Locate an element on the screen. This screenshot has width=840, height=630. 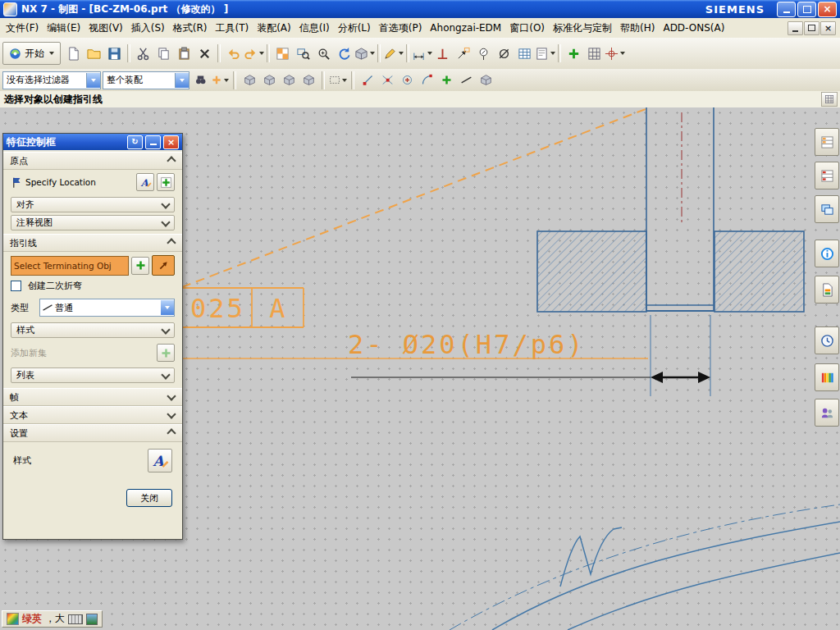
ime-bar: 绿英 ，大 is located at coordinates (52, 619).